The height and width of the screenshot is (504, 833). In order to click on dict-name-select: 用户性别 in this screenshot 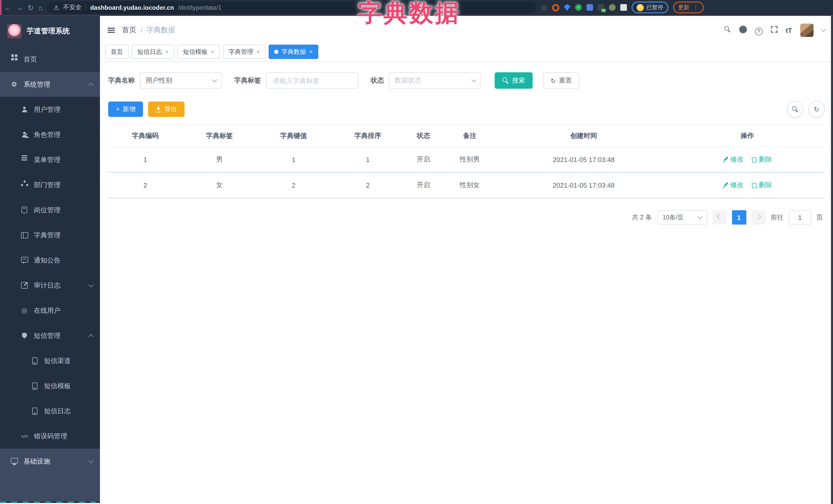, I will do `click(181, 80)`.